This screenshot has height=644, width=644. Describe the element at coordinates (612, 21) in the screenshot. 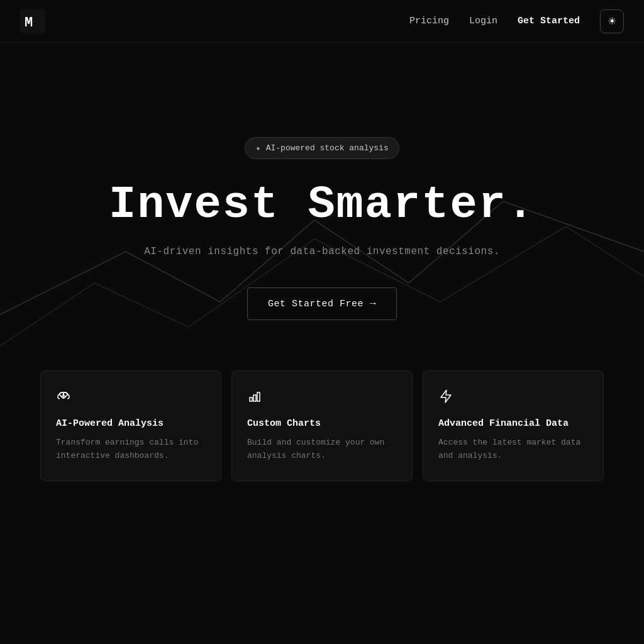

I see `theme-toggle-icon: ☀` at that location.